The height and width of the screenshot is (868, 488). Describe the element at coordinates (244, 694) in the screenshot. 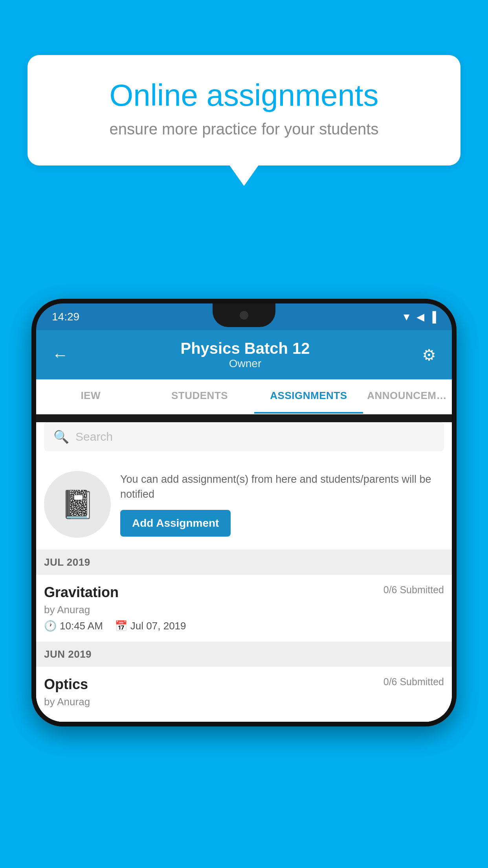

I see `assignment-optics: Optics 0/6 Submitted by Anurag` at that location.